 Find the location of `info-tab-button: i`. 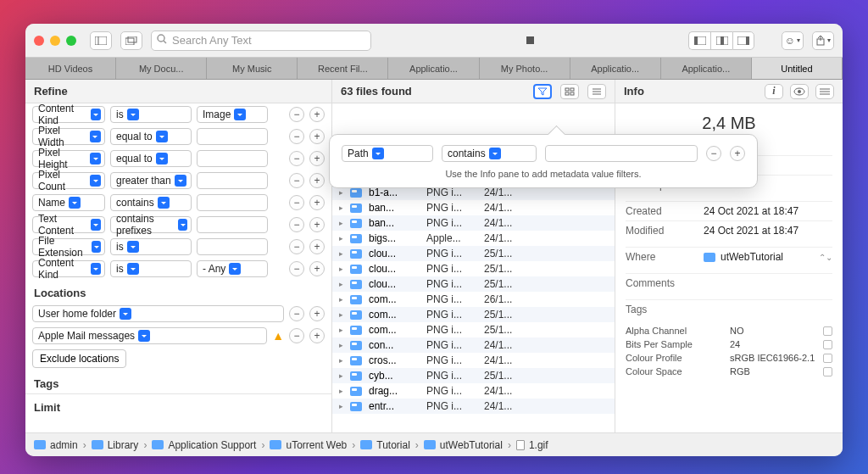

info-tab-button: i is located at coordinates (774, 92).